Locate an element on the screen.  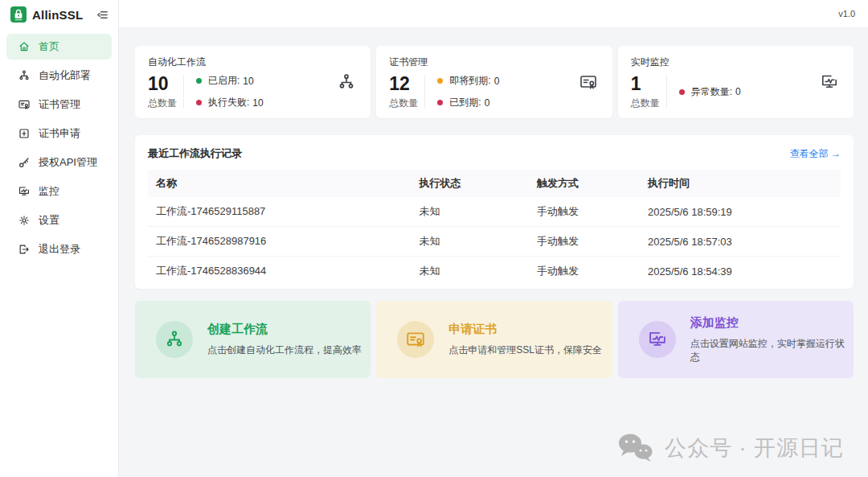
metric-label: 已到期: is located at coordinates (465, 103).